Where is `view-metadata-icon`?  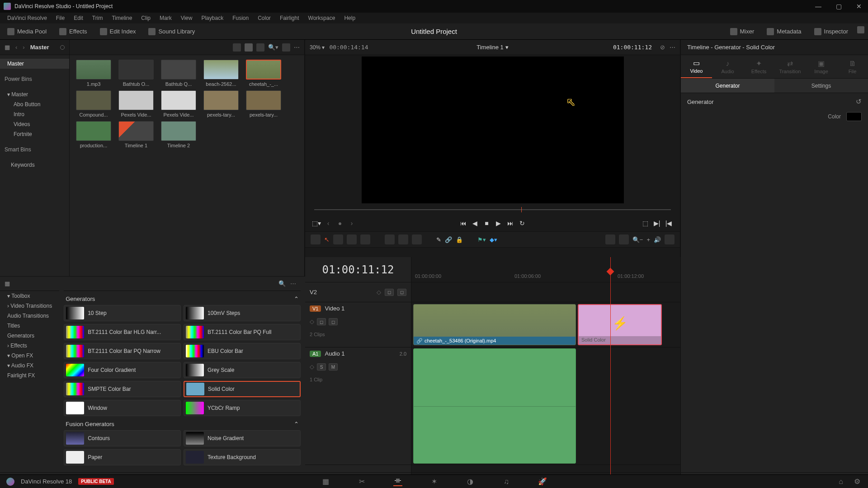 view-metadata-icon is located at coordinates (237, 47).